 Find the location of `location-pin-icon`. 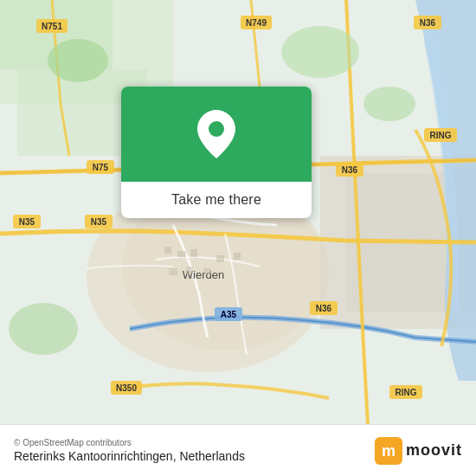

location-pin-icon is located at coordinates (216, 134).